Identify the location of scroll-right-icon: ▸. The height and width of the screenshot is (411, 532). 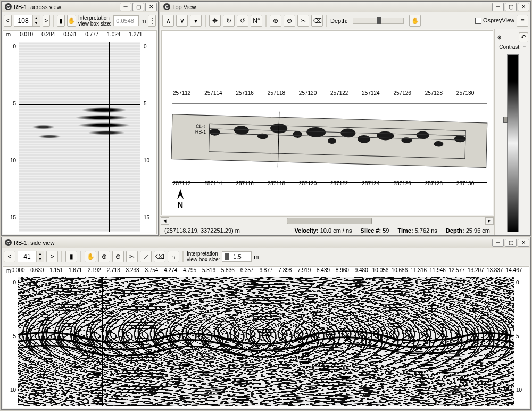
(489, 221).